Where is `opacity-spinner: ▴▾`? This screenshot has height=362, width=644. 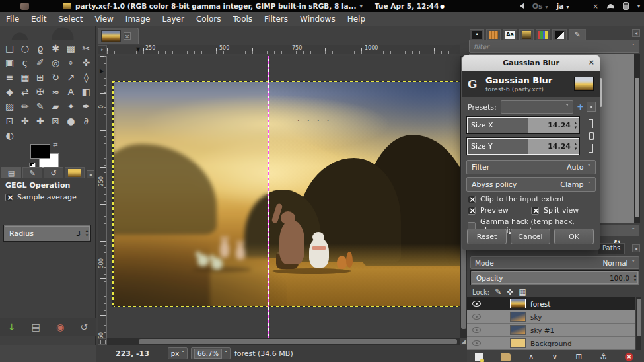 opacity-spinner: ▴▾ is located at coordinates (635, 277).